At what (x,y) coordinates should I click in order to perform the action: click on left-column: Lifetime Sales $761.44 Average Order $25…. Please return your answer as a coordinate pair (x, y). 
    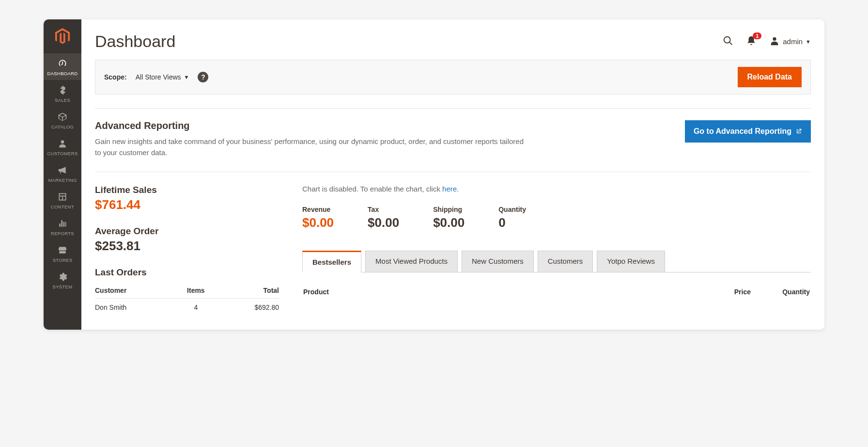
    Looking at the image, I should click on (187, 250).